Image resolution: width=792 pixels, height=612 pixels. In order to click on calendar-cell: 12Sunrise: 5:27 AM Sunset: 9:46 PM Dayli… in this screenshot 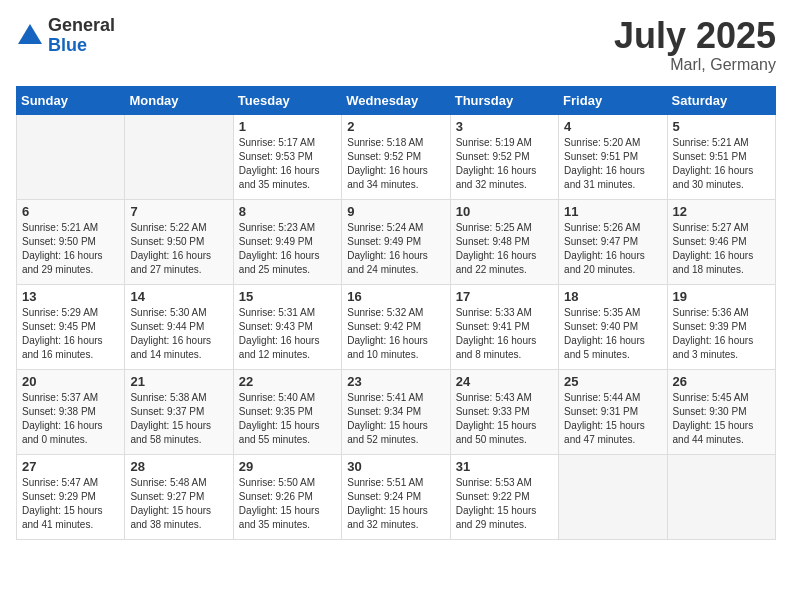, I will do `click(721, 242)`.